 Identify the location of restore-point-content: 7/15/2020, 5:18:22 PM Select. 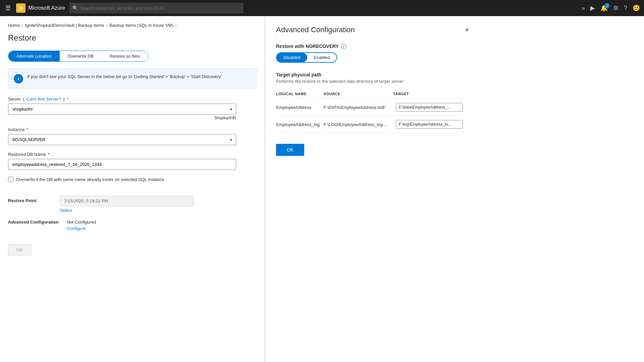
(158, 204).